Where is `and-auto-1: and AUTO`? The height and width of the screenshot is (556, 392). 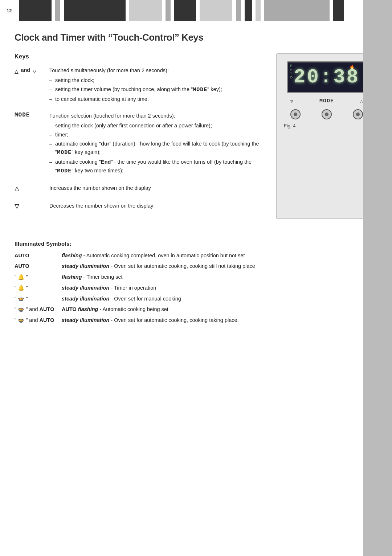
and-auto-1: and AUTO is located at coordinates (41, 310).